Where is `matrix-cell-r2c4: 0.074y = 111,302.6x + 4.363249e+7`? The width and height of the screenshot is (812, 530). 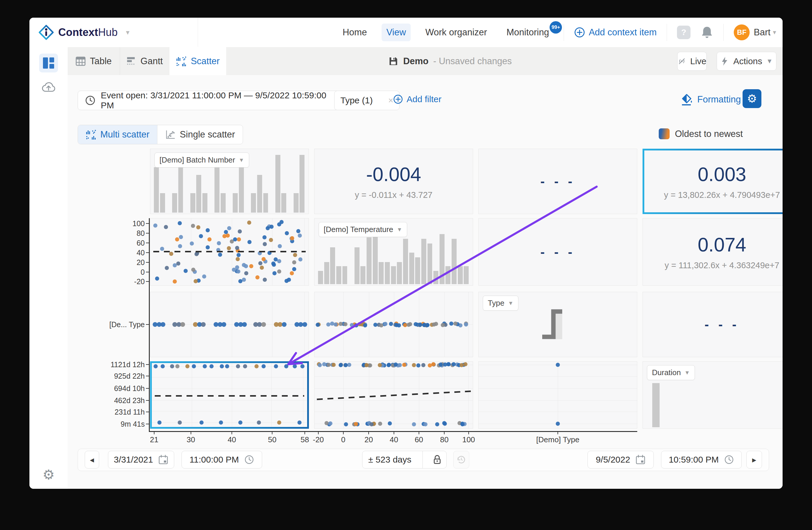 matrix-cell-r2c4: 0.074y = 111,302.6x + 4.363249e+7 is located at coordinates (712, 252).